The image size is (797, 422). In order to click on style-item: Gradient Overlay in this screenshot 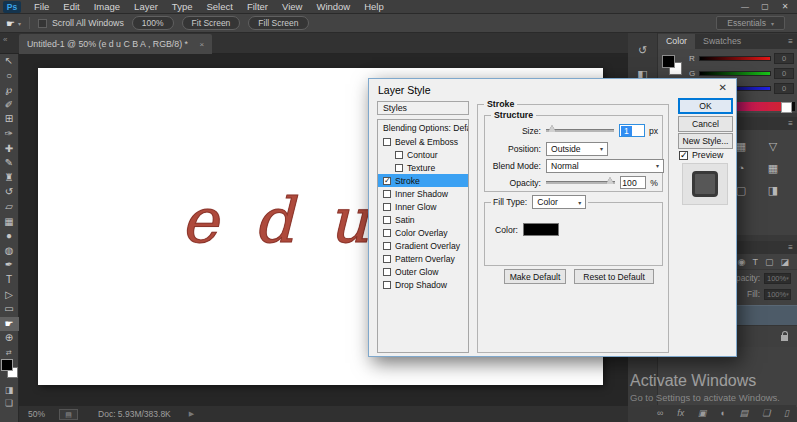, I will do `click(423, 246)`.